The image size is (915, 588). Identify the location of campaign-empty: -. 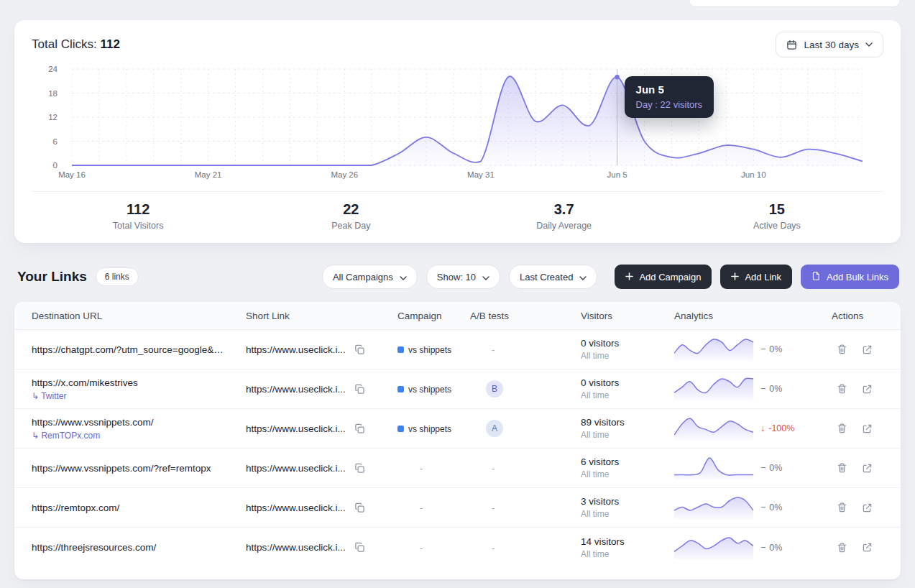
(421, 548).